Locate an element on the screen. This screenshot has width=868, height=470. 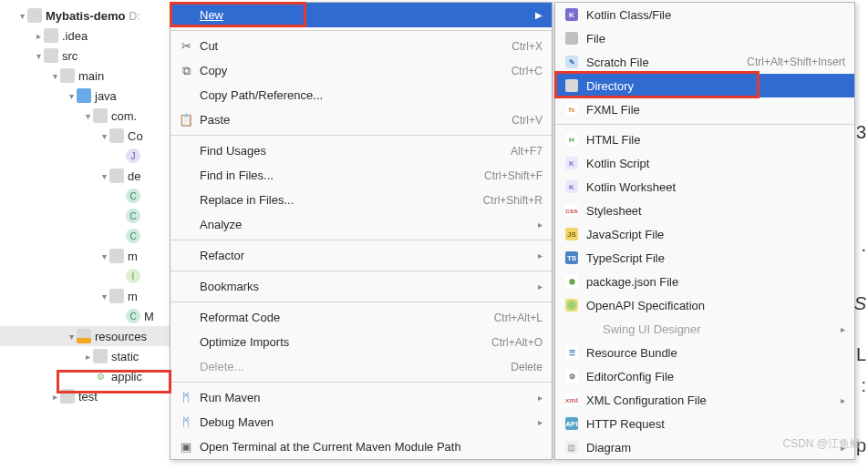
menu-item-open-terminal: ▣Open Terminal at the Current Maven Modu… is located at coordinates (361, 446).